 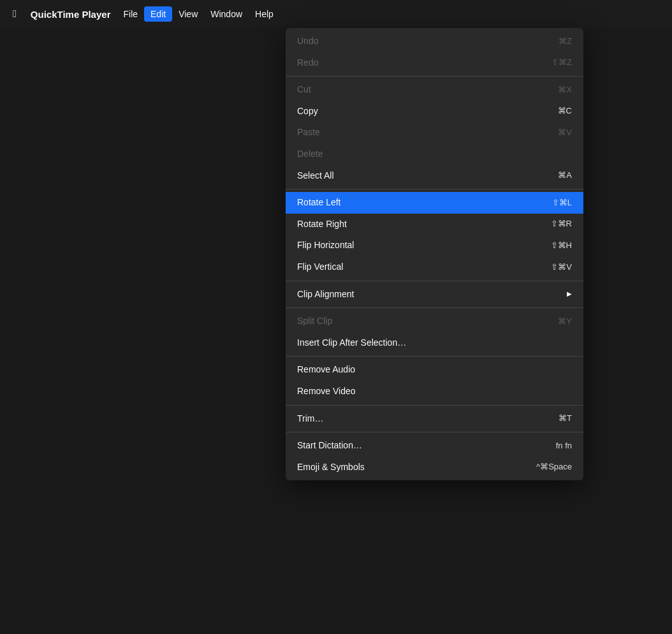 I want to click on view-menu: View, so click(x=188, y=14).